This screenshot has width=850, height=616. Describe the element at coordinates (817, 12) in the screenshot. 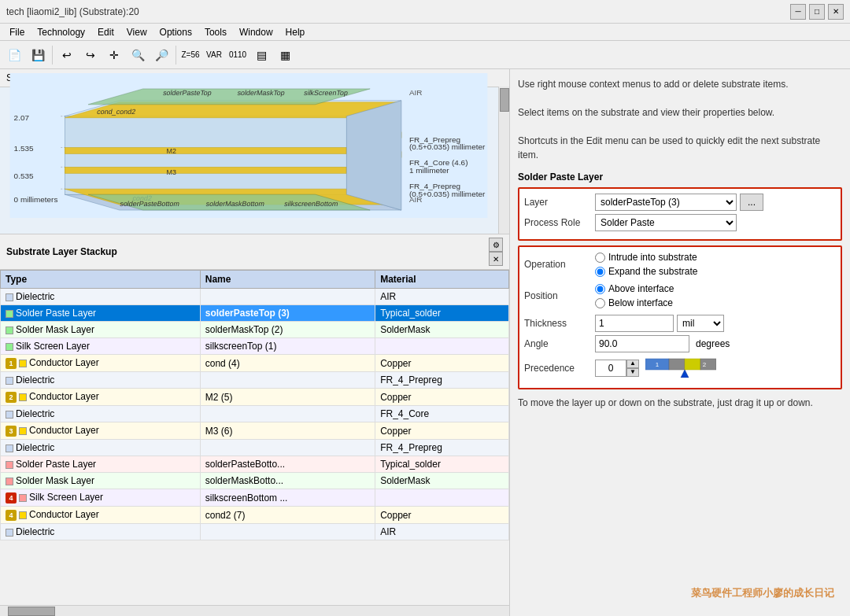

I see `window-controls: ─ □ ✕` at that location.